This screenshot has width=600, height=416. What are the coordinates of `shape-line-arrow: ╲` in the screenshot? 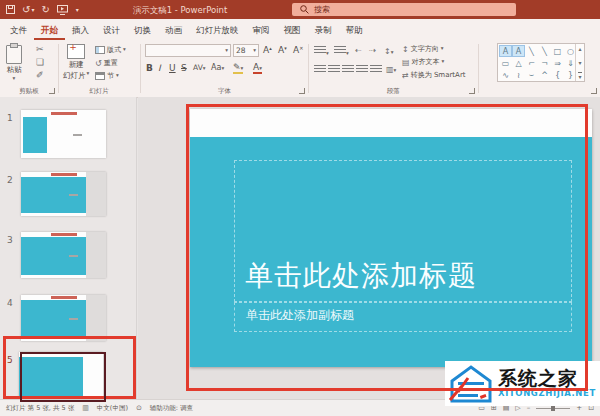 It's located at (544, 51).